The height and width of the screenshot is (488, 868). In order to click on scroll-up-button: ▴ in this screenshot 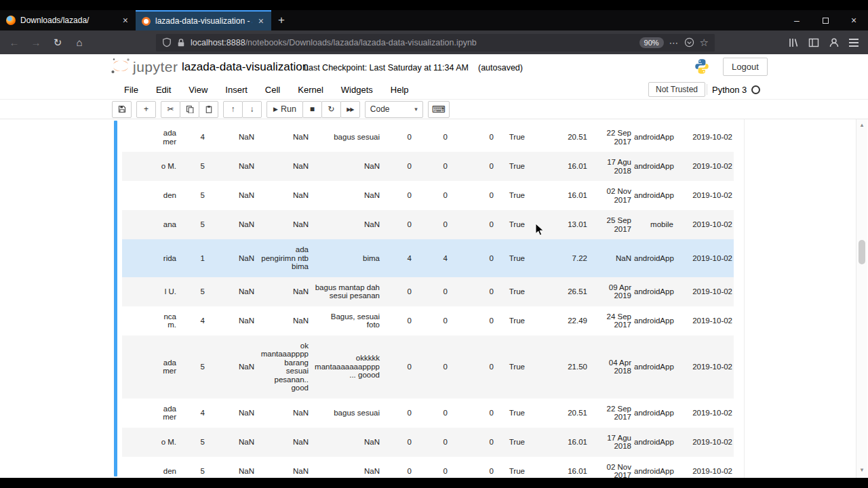, I will do `click(862, 125)`.